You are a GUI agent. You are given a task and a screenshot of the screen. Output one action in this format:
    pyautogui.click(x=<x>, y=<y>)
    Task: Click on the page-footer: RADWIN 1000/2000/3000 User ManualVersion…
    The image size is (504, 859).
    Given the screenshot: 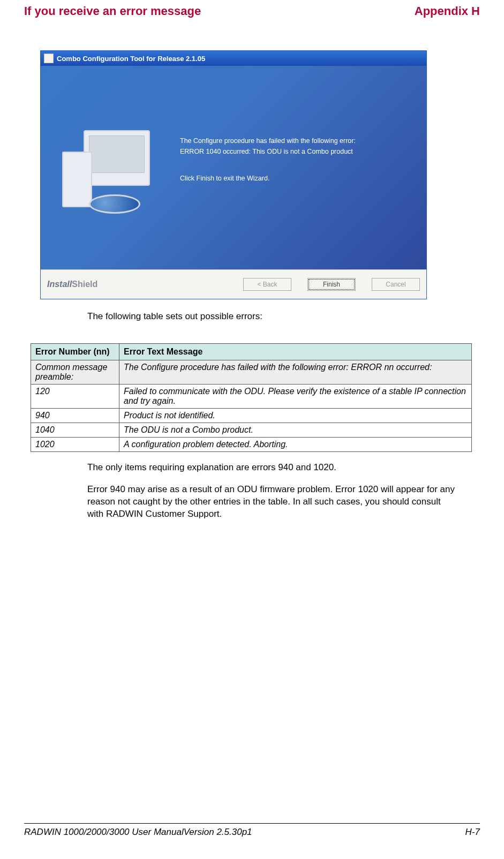 What is the action you would take?
    pyautogui.click(x=252, y=830)
    